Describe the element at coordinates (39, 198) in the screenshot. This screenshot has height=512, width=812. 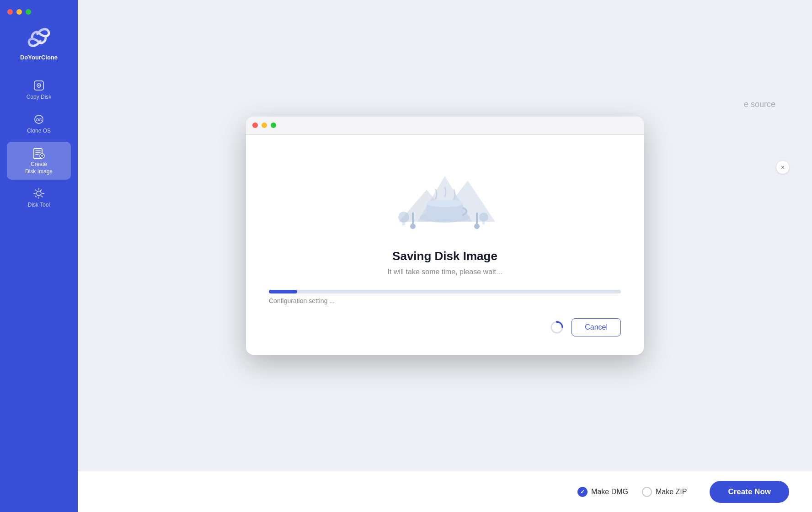
I see `sidebar-item-disk-tool: Disk Tool` at that location.